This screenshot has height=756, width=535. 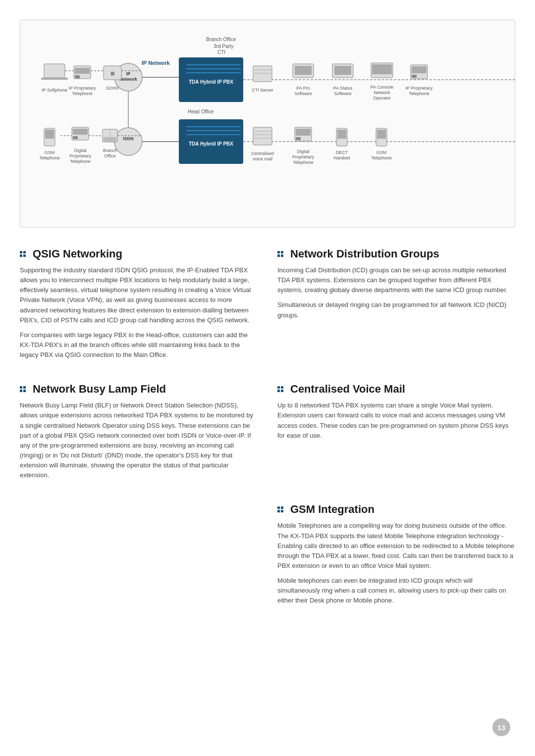 What do you see at coordinates (280, 389) in the screenshot?
I see `centralised-vm-icon` at bounding box center [280, 389].